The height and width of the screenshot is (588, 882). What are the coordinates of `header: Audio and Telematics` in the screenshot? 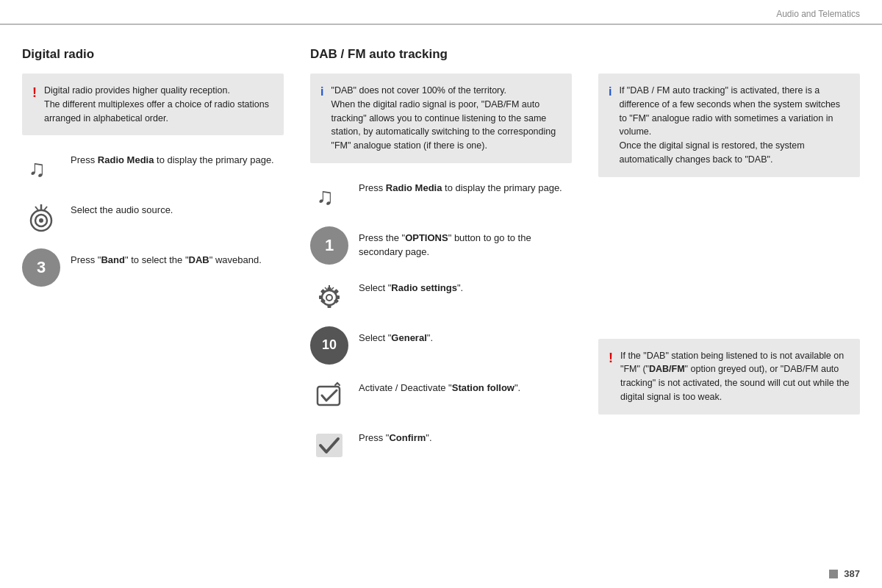 It's located at (441, 12).